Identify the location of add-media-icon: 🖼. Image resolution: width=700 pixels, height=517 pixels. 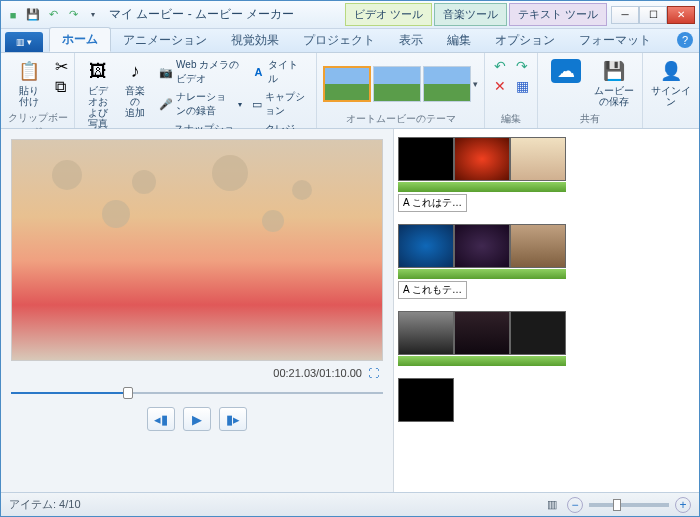
(98, 71).